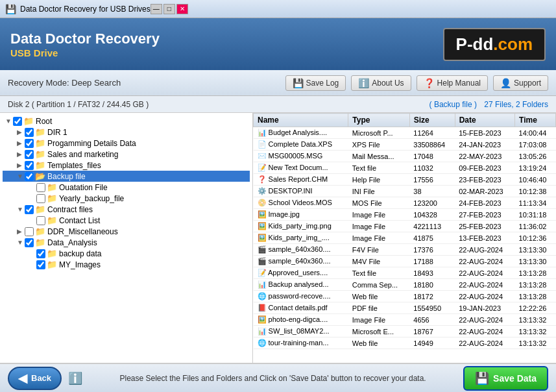 The image size is (556, 392). I want to click on file-name: 🌐 tour-training-man..., so click(301, 343).